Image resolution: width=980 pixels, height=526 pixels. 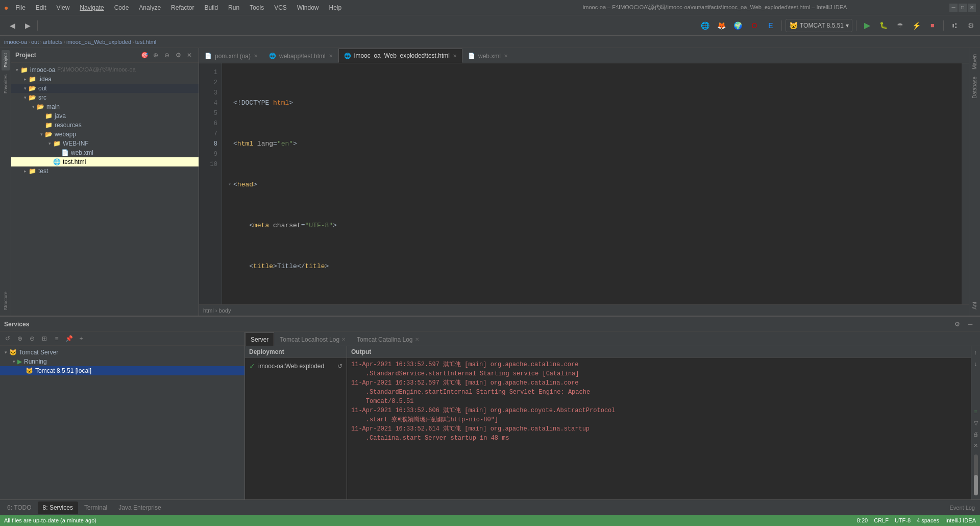 I want to click on cursor-position: 8:20, so click(x=863, y=520).